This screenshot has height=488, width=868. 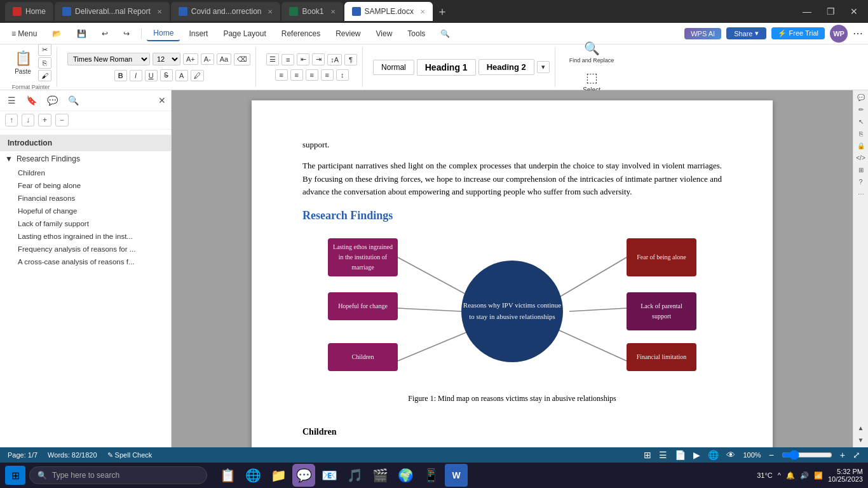 I want to click on italic-button: I, so click(x=136, y=76).